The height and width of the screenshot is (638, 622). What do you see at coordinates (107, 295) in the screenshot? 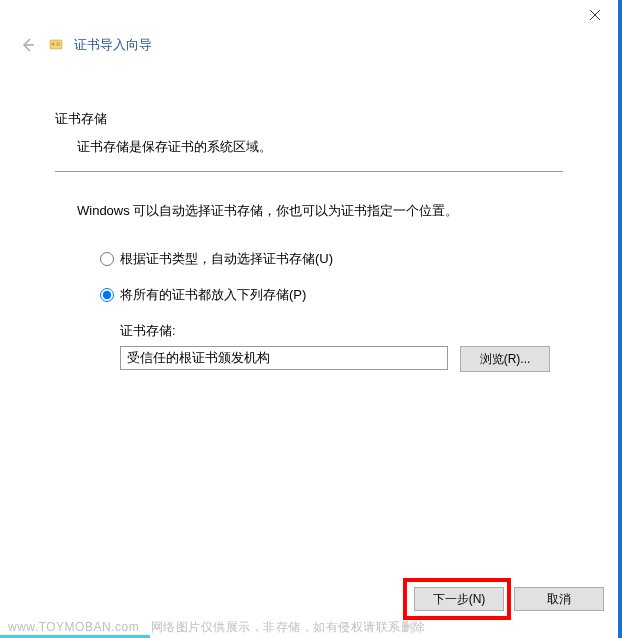
I see `radio-manual-select` at bounding box center [107, 295].